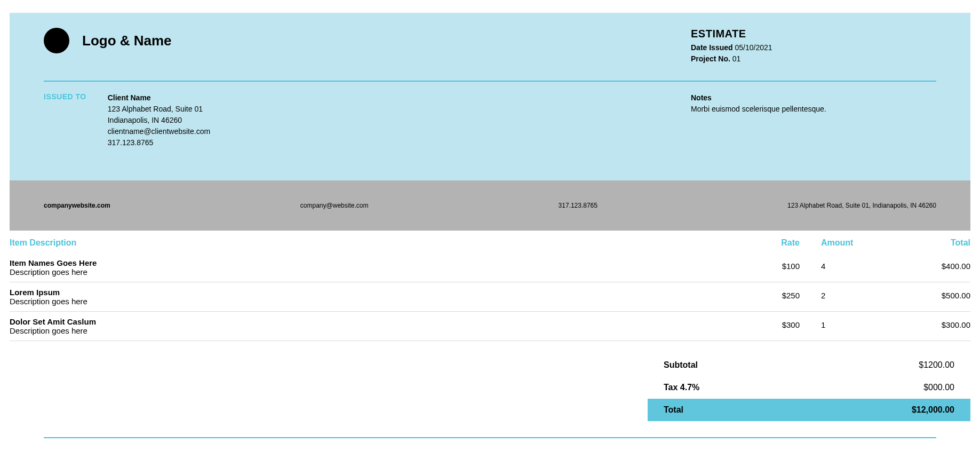 The width and height of the screenshot is (980, 466). Describe the element at coordinates (789, 294) in the screenshot. I see `item-rate: $250` at that location.